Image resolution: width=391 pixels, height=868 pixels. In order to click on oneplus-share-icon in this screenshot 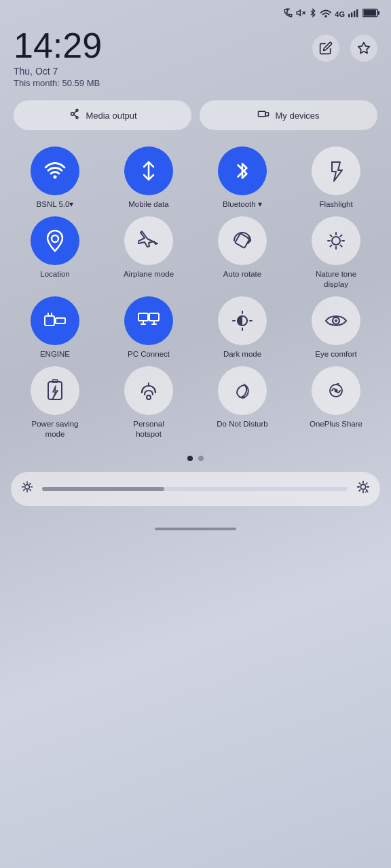, I will do `click(336, 391)`.